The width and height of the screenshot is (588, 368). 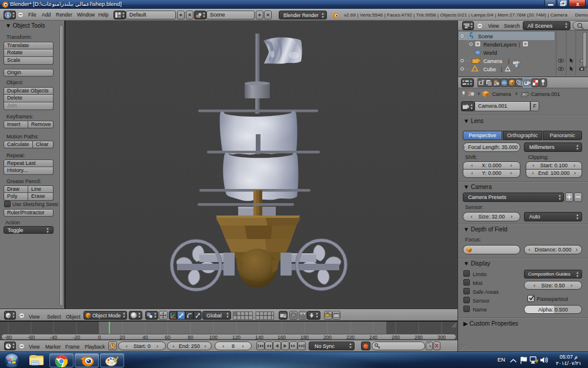 What do you see at coordinates (486, 37) in the screenshot?
I see `svg-text: Scene` at bounding box center [486, 37].